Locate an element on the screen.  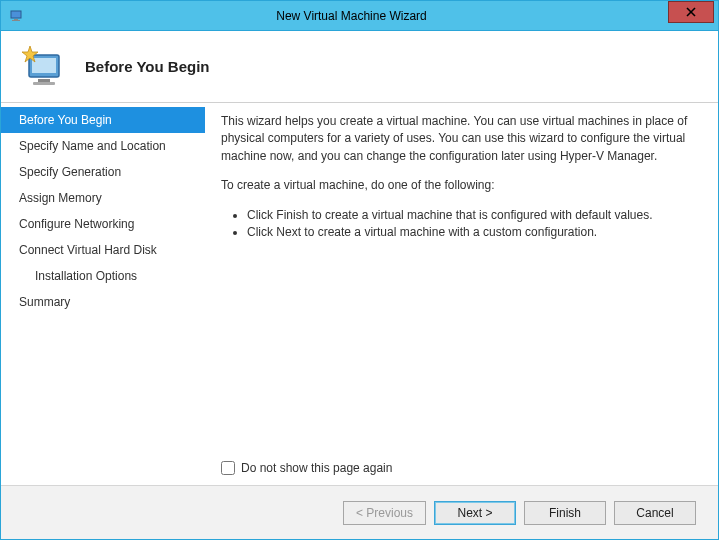
wizard-header: Before You Begin is located at coordinates (360, 67).